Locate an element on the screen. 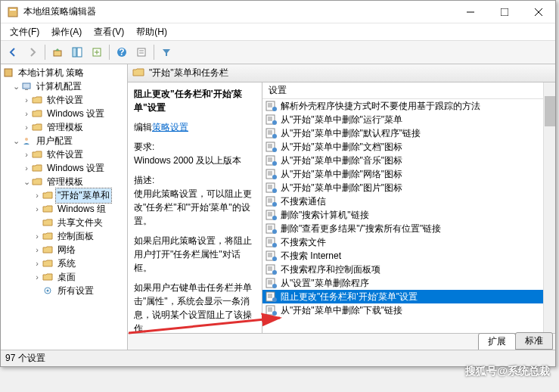 The height and width of the screenshot is (392, 559). help-button: ? is located at coordinates (122, 52).